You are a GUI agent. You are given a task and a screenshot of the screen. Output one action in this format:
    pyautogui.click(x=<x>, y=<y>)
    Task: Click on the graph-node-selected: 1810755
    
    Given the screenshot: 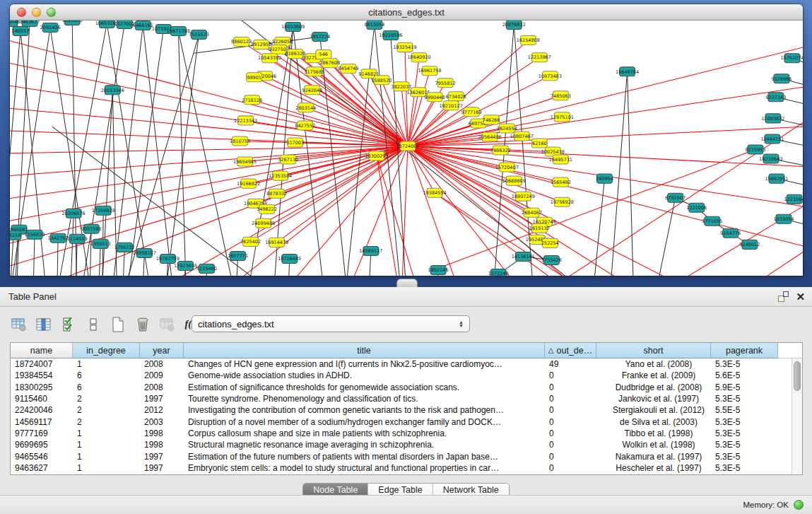 What is the action you would take?
    pyautogui.click(x=240, y=141)
    